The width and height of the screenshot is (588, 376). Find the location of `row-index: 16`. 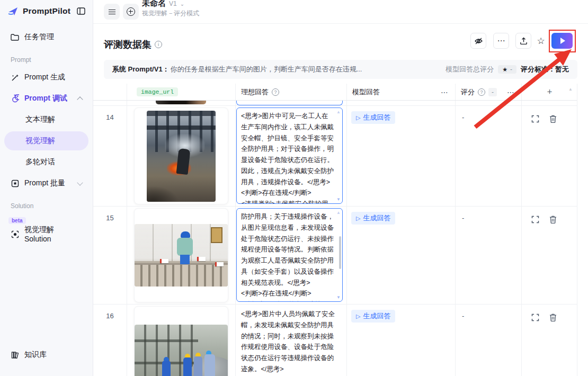

row-index: 16 is located at coordinates (110, 340).